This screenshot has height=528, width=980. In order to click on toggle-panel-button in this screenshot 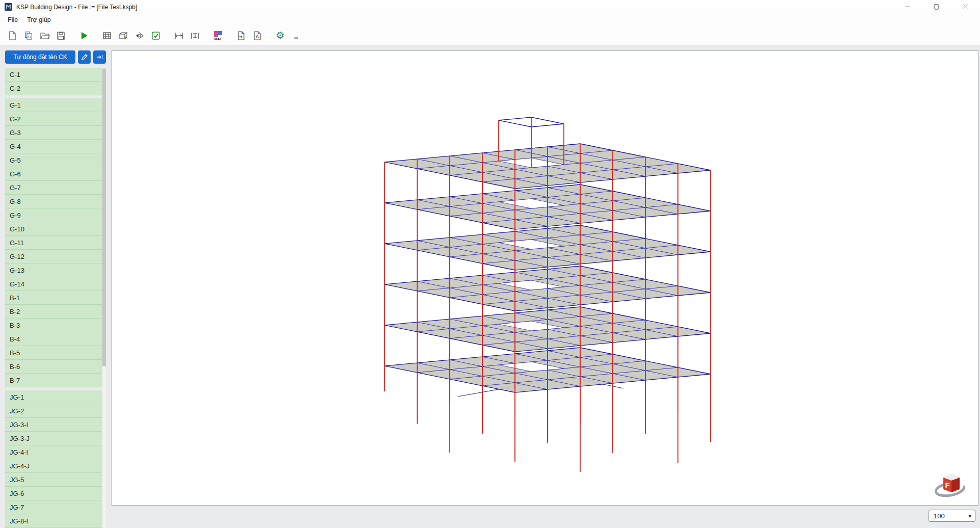, I will do `click(100, 57)`.